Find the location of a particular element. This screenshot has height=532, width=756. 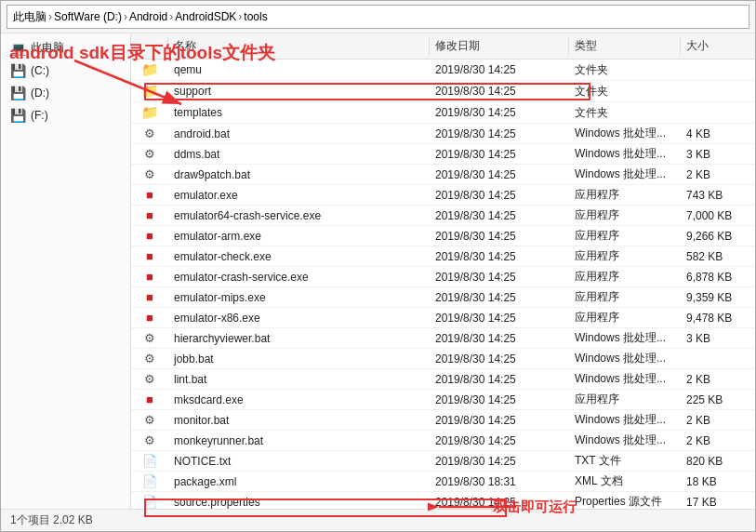

table-row: ⚙ hierarchyviewer.bat 2019/8/30 14:25 Wi… is located at coordinates (443, 339).